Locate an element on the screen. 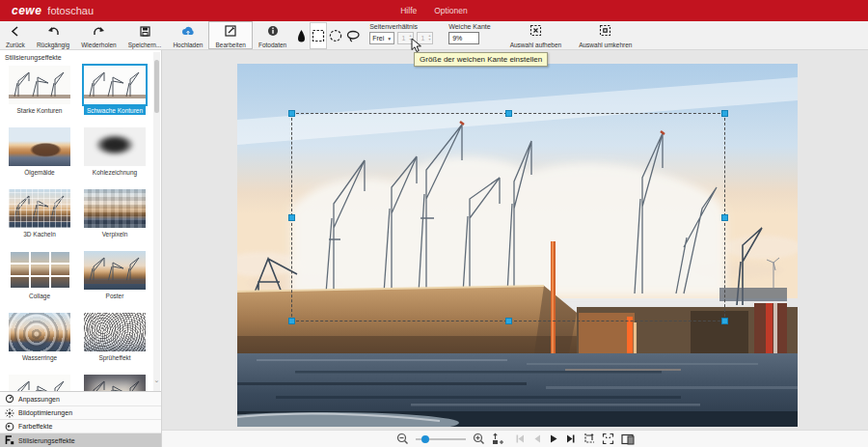 The width and height of the screenshot is (868, 447). brush-icon is located at coordinates (301, 37).